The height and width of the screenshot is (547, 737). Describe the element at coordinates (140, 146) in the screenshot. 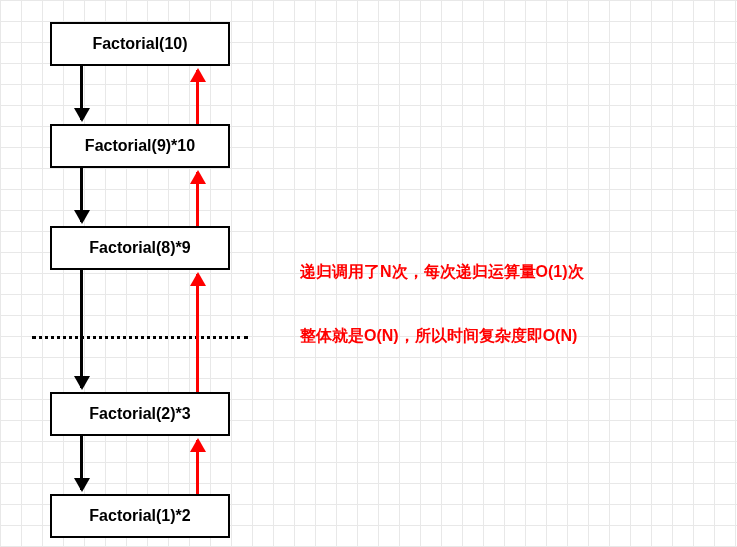

I see `node-label: Factorial(9)*10` at that location.